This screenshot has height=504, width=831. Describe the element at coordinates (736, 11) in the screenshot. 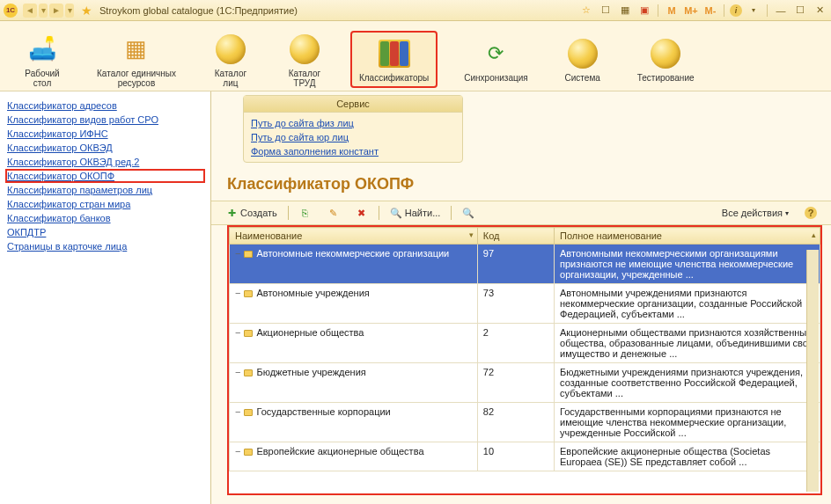

I see `info-icon: i` at that location.